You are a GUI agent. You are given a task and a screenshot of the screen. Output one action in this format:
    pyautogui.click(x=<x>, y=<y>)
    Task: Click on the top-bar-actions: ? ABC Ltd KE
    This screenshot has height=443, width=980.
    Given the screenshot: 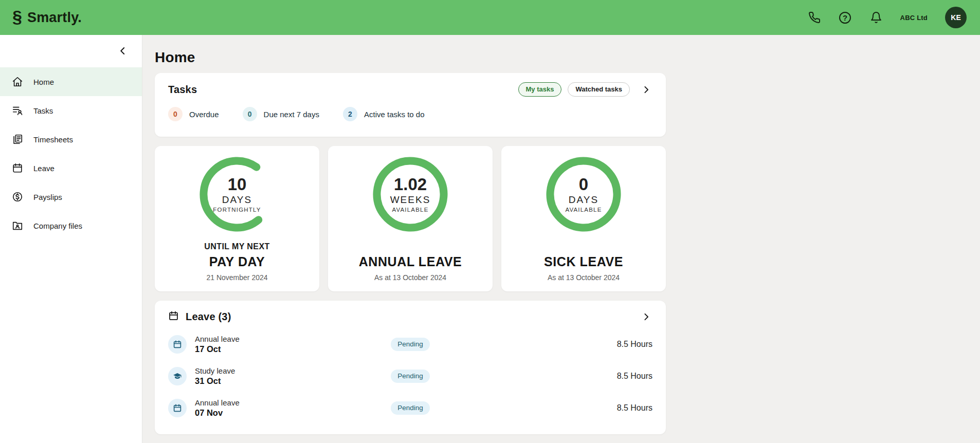 What is the action you would take?
    pyautogui.click(x=887, y=17)
    